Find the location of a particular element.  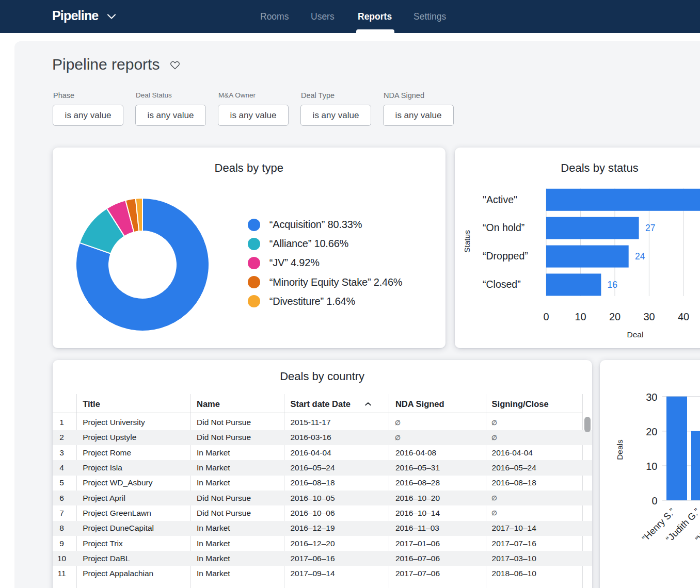

svg-text: “Closed” is located at coordinates (502, 284).